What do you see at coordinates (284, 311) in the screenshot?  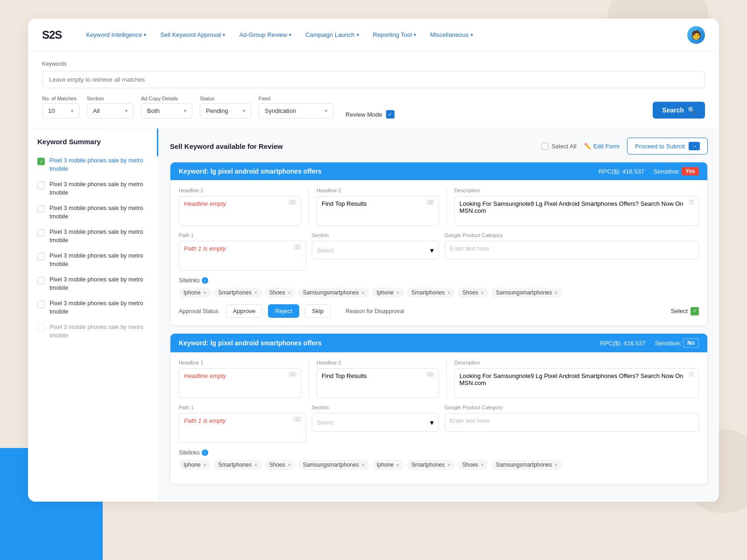 I see `reject-button-0: Reject` at bounding box center [284, 311].